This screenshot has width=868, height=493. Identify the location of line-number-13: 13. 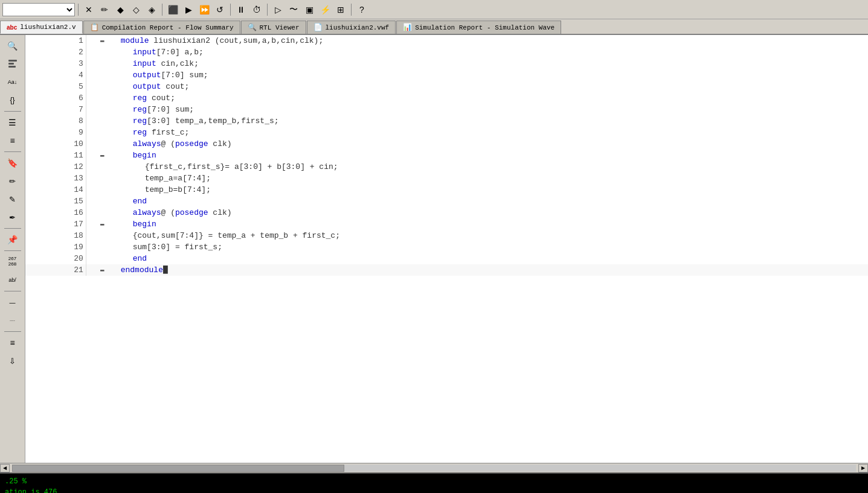
(56, 179).